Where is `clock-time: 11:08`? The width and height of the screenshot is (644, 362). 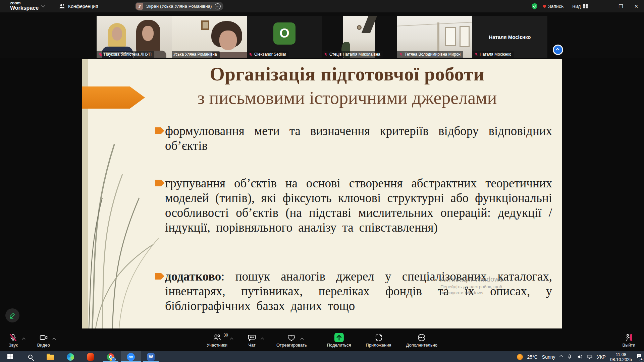
clock-time: 11:08 is located at coordinates (621, 355).